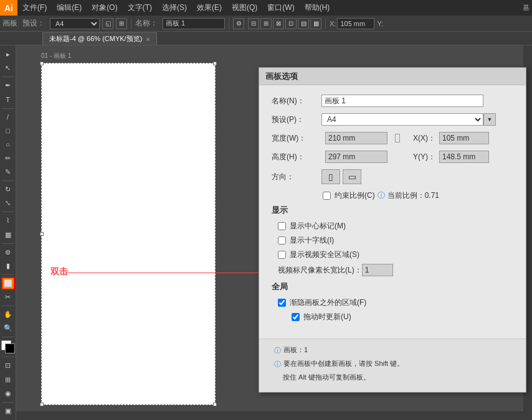 Image resolution: width=532 pixels, height=420 pixels. I want to click on crosshair-checkbox, so click(282, 240).